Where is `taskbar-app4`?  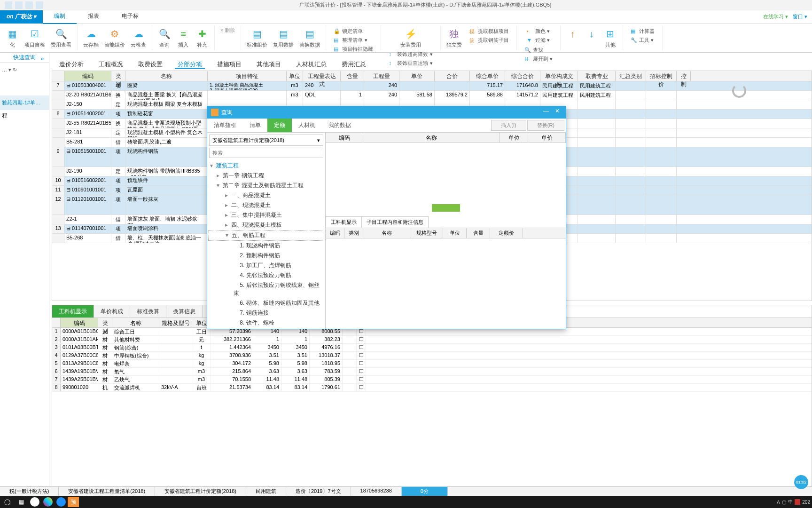
taskbar-app4 is located at coordinates (61, 502).